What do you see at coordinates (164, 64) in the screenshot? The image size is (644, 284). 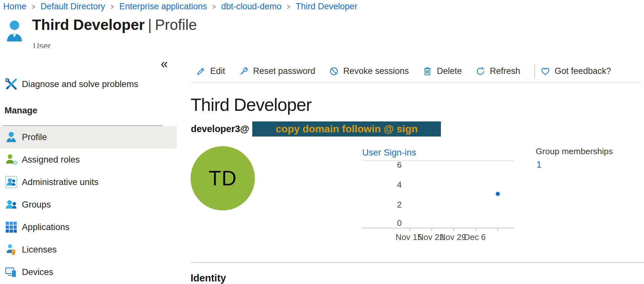 I see `sidebar-collapse-button: «` at bounding box center [164, 64].